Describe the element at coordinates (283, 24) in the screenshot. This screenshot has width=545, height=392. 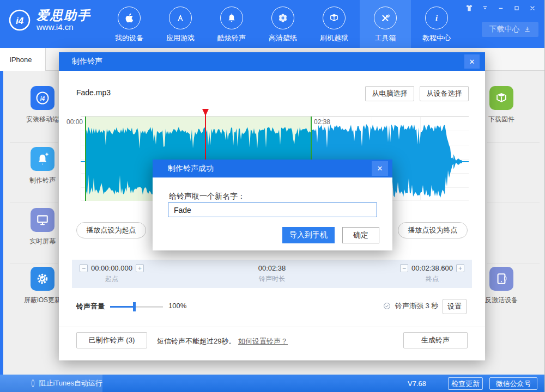
I see `nav-wallpapers: 高清壁纸` at that location.